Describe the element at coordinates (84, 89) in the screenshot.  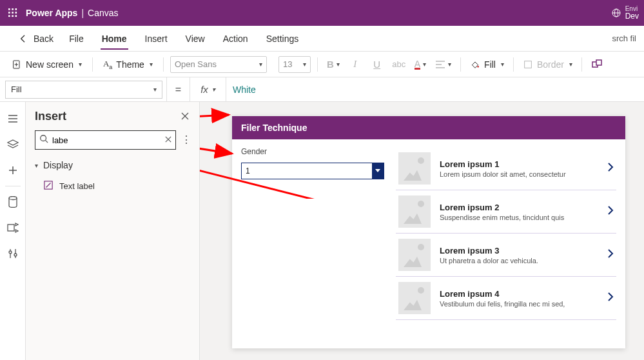
I see `property-selector-wrap: Fill ▾` at that location.